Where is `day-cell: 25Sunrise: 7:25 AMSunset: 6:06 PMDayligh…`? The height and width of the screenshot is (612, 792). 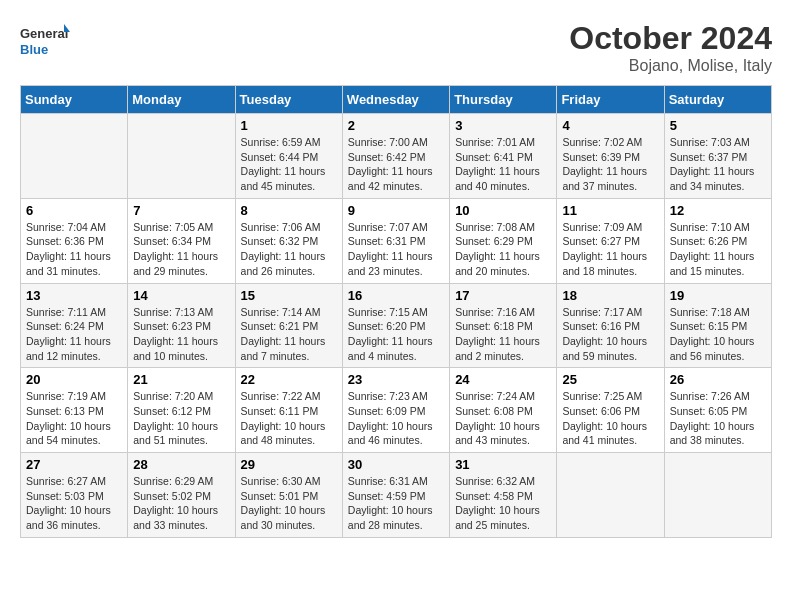
day-cell: 25Sunrise: 7:25 AMSunset: 6:06 PMDayligh… is located at coordinates (610, 410).